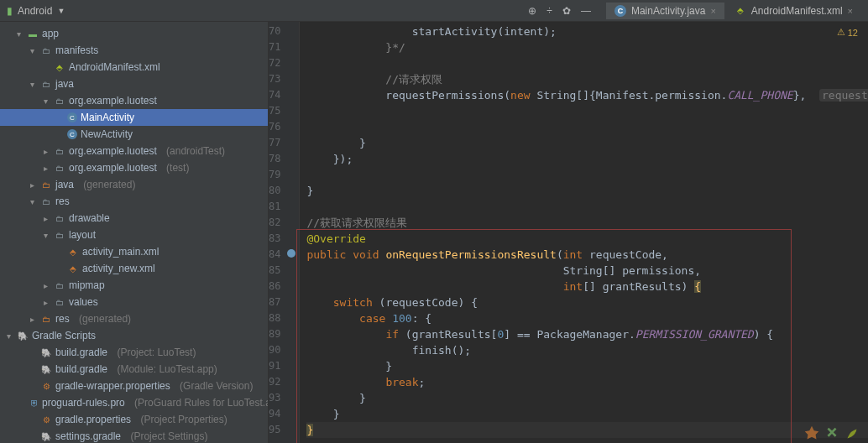 The image size is (868, 443). What do you see at coordinates (134, 268) in the screenshot?
I see `tree-activity-new-xml: ⬘activity_new.xml` at bounding box center [134, 268].